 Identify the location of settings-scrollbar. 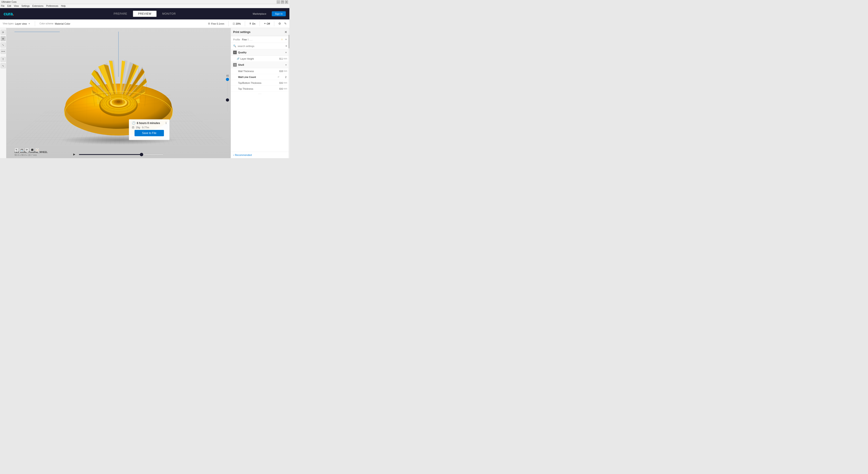
(289, 93).